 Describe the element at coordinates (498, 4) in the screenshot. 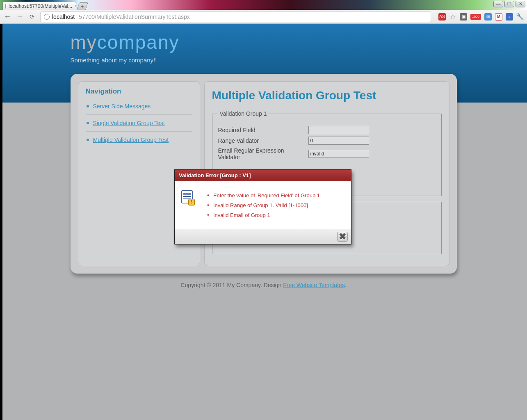

I see `window-minimize-button: —` at that location.